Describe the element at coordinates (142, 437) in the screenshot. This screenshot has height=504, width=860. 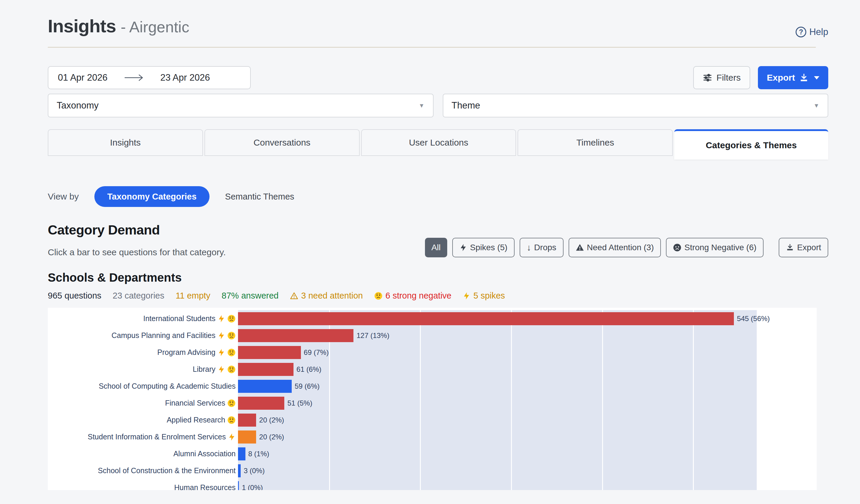
I see `category-label: Student Information & Enrolment Services` at that location.